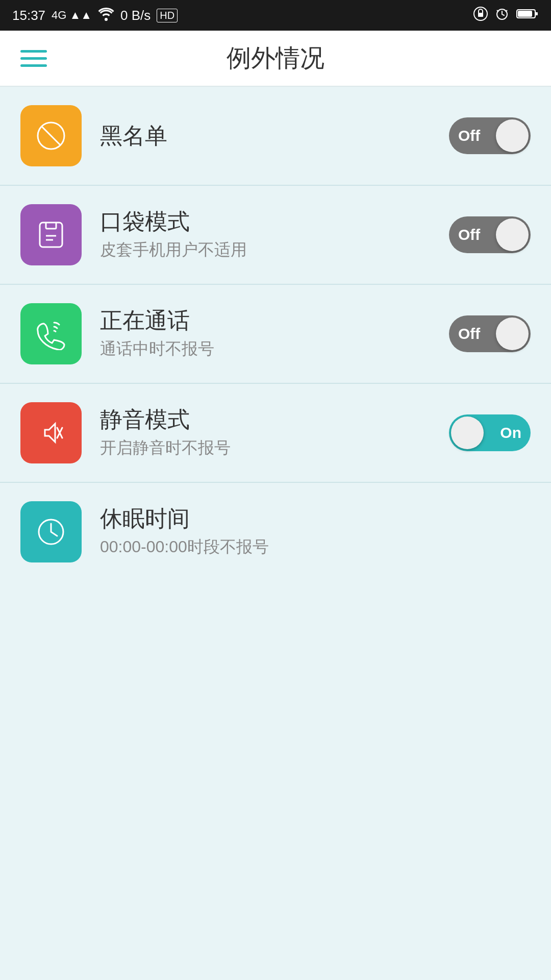 Image resolution: width=551 pixels, height=980 pixels. What do you see at coordinates (265, 136) in the screenshot?
I see `blacklist-content: 黑名单` at bounding box center [265, 136].